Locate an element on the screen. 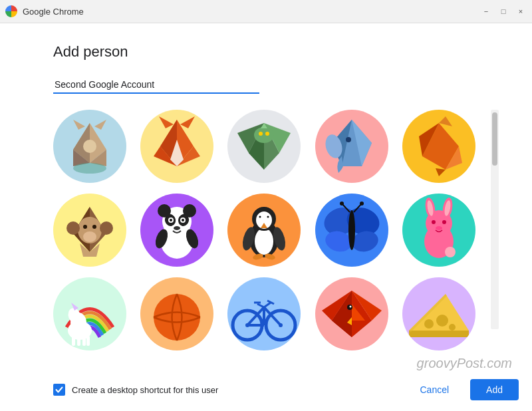 This screenshot has height=411, width=532. avatar-dragon is located at coordinates (264, 146).